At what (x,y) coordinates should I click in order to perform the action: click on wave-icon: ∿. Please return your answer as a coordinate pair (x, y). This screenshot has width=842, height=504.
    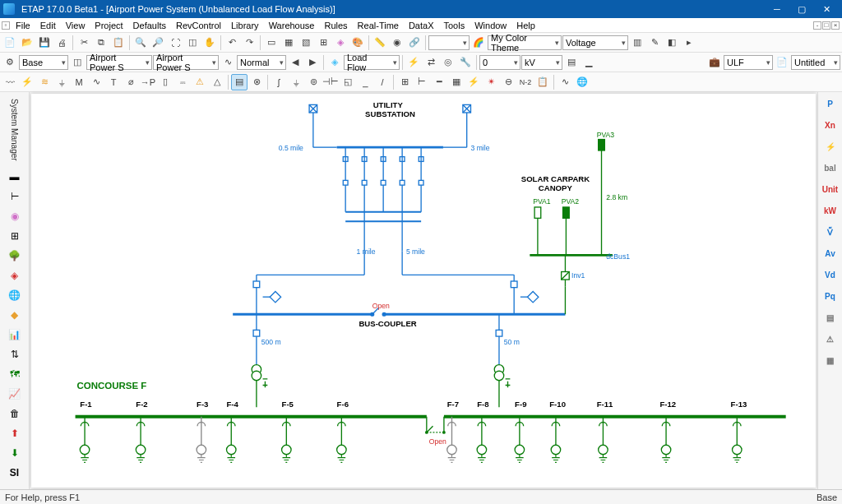
    Looking at the image, I should click on (228, 62).